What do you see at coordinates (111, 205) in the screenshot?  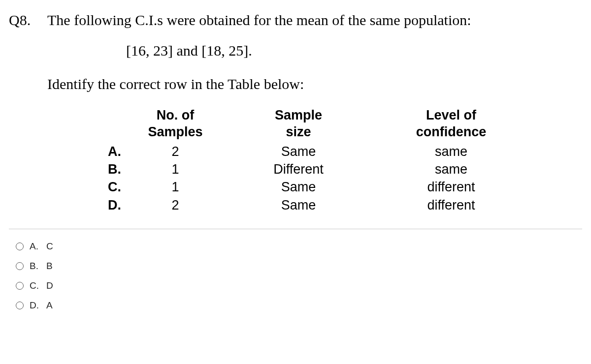 I see `row-label: D.` at bounding box center [111, 205].